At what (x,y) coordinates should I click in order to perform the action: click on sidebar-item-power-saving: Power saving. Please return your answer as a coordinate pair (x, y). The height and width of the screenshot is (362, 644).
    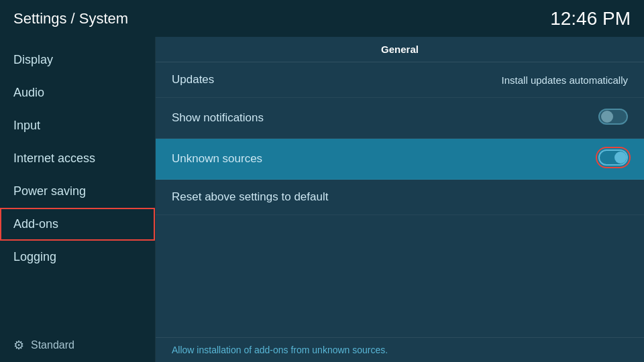
    Looking at the image, I should click on (78, 192).